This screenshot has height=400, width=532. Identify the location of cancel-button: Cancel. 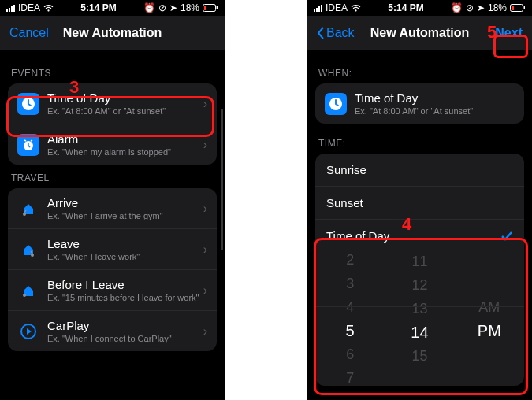
(29, 33).